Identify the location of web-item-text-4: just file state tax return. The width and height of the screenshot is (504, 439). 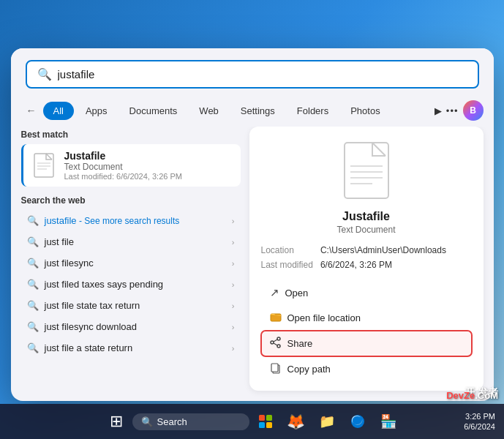
(135, 306).